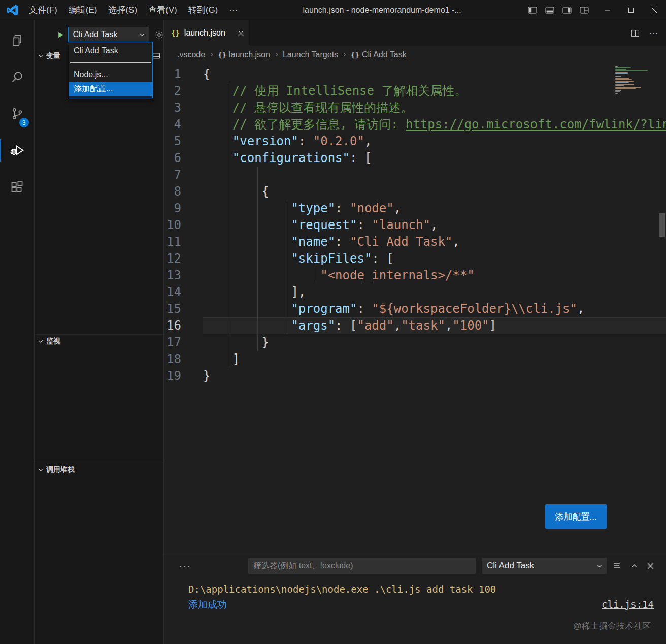 The image size is (666, 644). Describe the element at coordinates (60, 470) in the screenshot. I see `section-label: 调用堆栈` at that location.